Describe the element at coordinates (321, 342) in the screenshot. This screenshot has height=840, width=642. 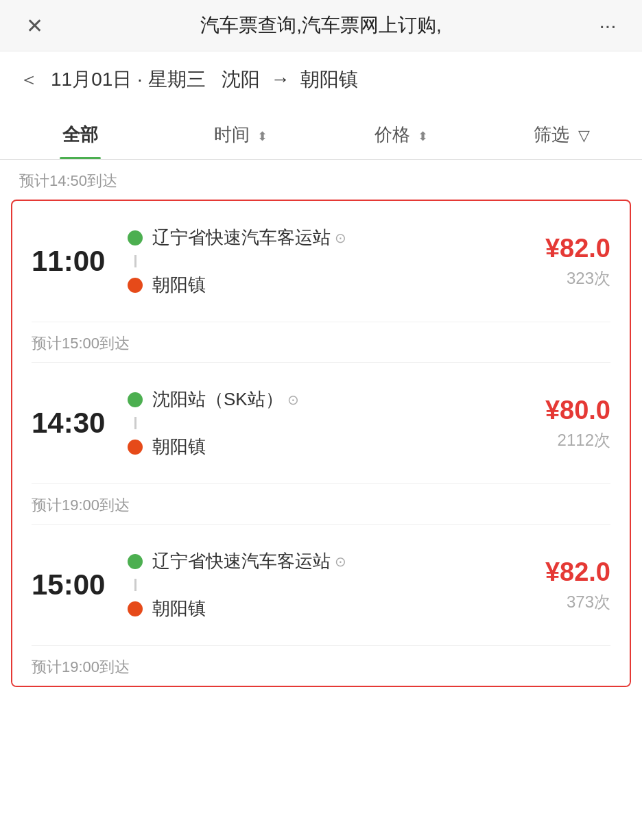
I see `section-label-2: 预计15:00到达` at that location.